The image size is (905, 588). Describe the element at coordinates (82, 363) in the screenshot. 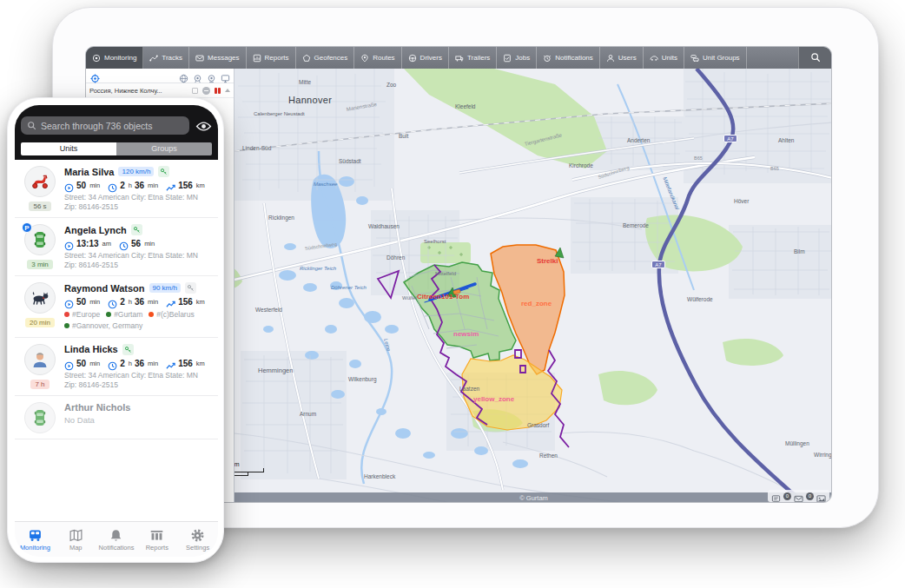

I see `stat-value: 50` at that location.